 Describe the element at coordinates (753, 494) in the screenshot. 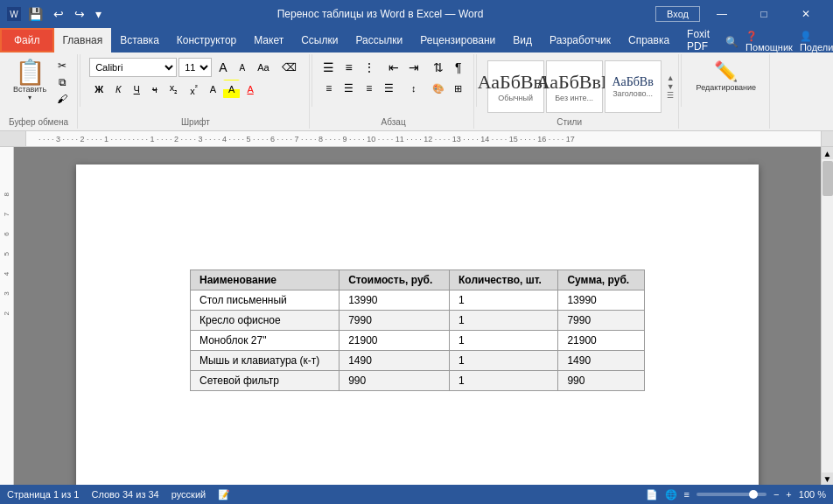

I see `zoom-thumb` at that location.